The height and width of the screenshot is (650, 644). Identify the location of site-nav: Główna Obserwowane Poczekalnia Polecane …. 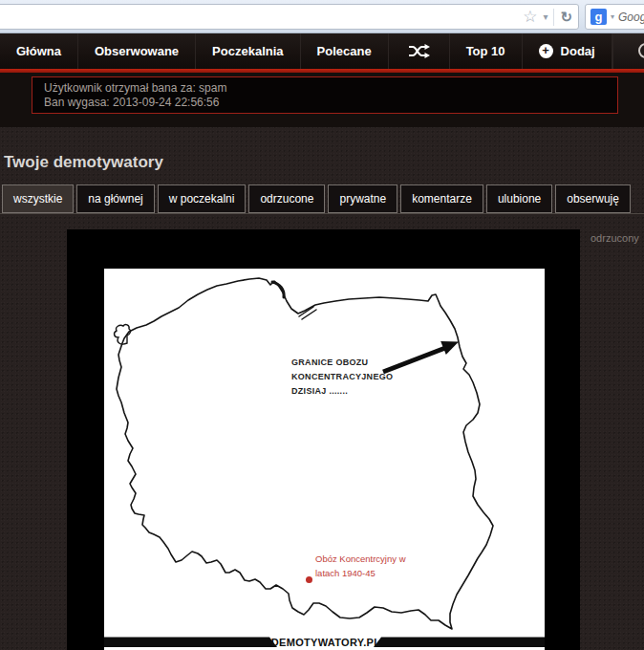
(322, 52).